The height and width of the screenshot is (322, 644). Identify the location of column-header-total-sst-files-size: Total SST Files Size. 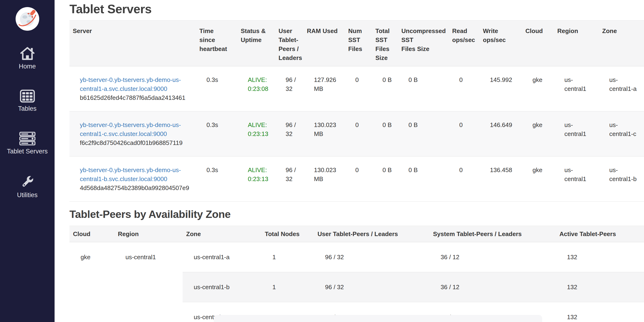
(385, 43).